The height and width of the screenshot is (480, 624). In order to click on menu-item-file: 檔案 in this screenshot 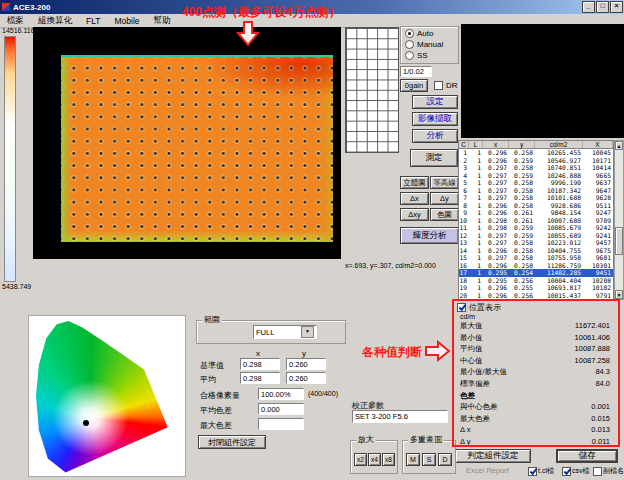, I will do `click(16, 21)`.